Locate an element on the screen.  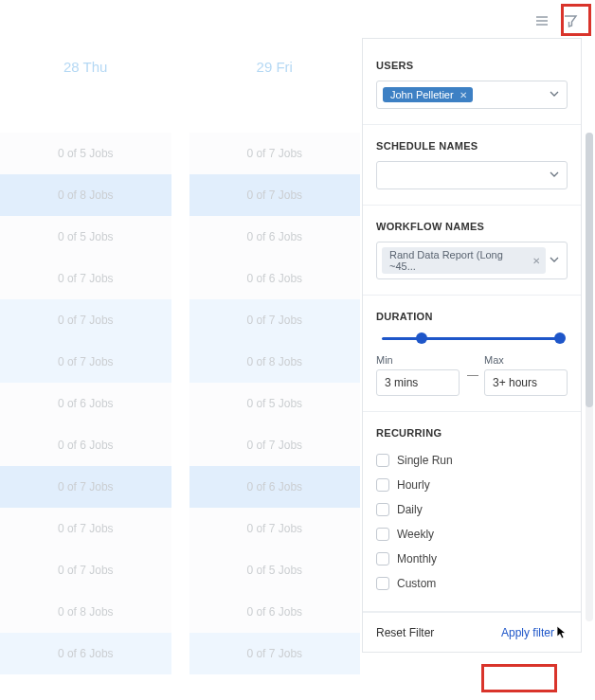
duration-max-label: Max is located at coordinates (526, 360).